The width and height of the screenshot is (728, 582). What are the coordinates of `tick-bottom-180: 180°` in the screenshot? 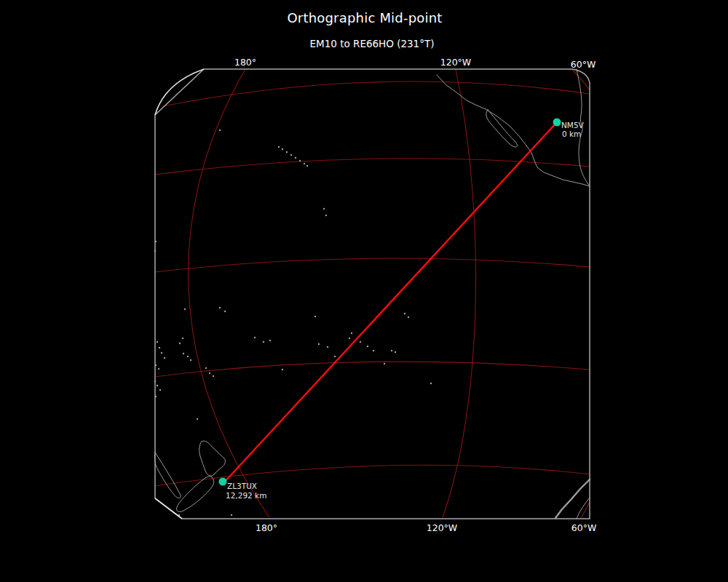 It's located at (266, 528).